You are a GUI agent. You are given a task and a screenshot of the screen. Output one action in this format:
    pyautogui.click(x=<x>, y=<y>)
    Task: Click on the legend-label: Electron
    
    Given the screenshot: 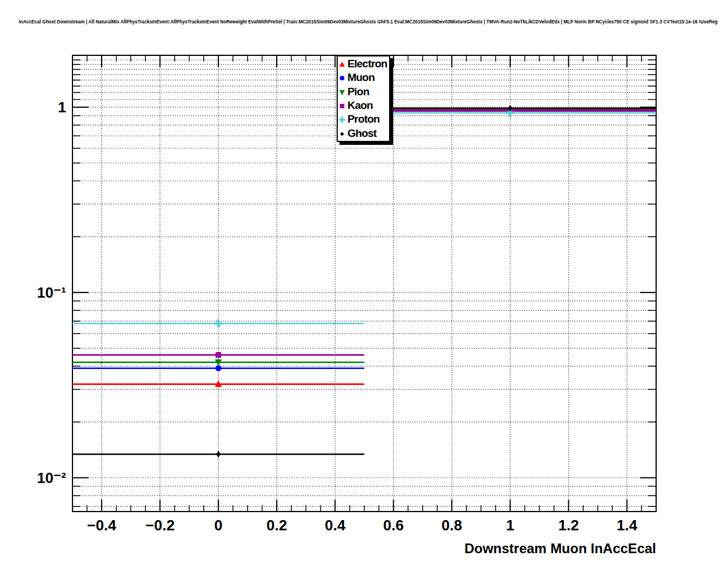 What is the action you would take?
    pyautogui.click(x=367, y=64)
    